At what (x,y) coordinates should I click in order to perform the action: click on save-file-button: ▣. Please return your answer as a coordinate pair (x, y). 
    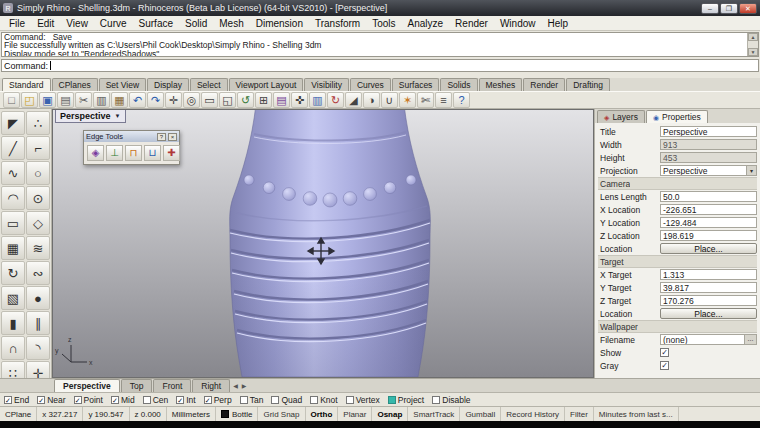
    Looking at the image, I should click on (48, 100).